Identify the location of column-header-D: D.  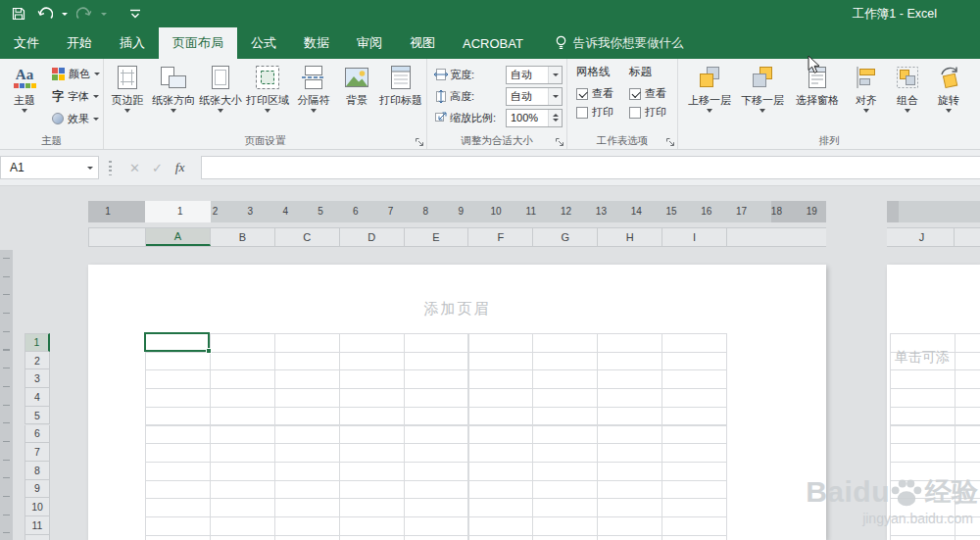
(372, 237).